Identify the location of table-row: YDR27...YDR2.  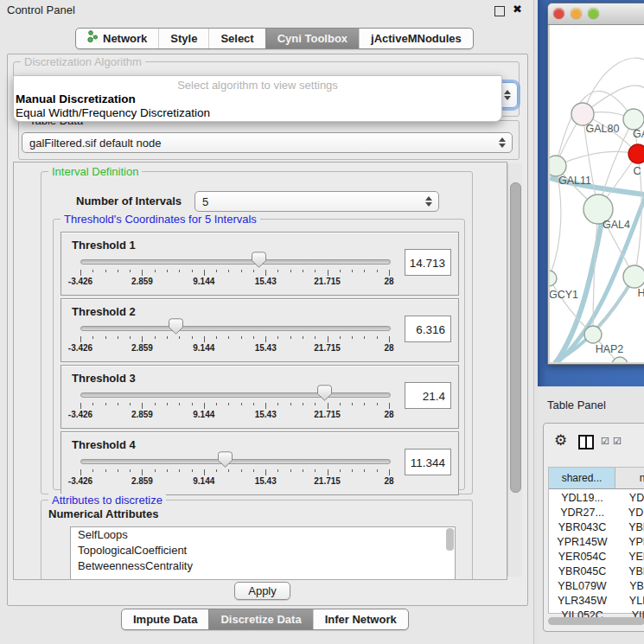
(596, 513).